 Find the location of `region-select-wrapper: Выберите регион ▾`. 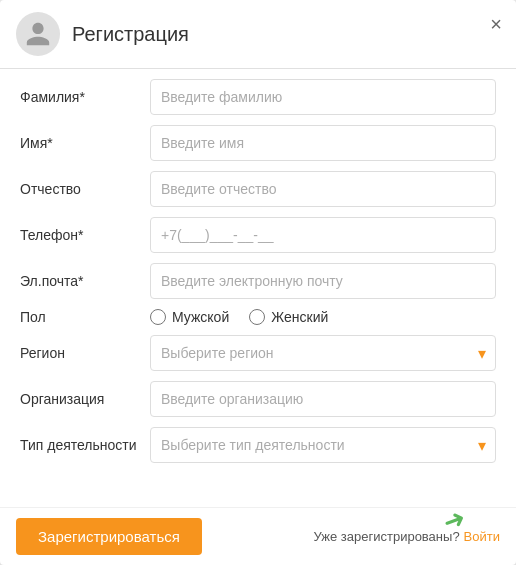

region-select-wrapper: Выберите регион ▾ is located at coordinates (323, 353).